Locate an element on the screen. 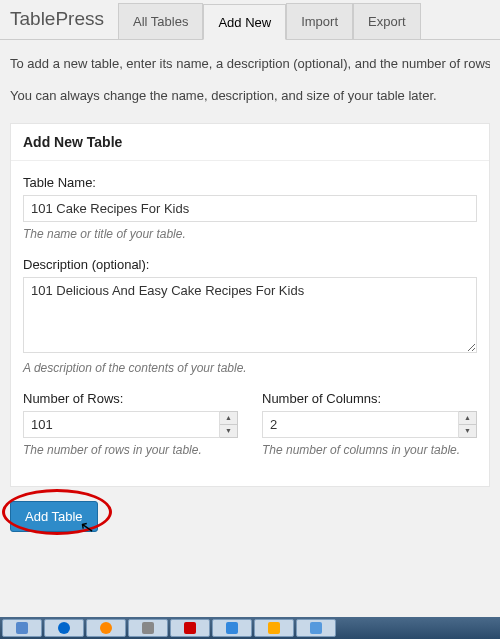  help-rows: The number of rows in your table. is located at coordinates (130, 450).